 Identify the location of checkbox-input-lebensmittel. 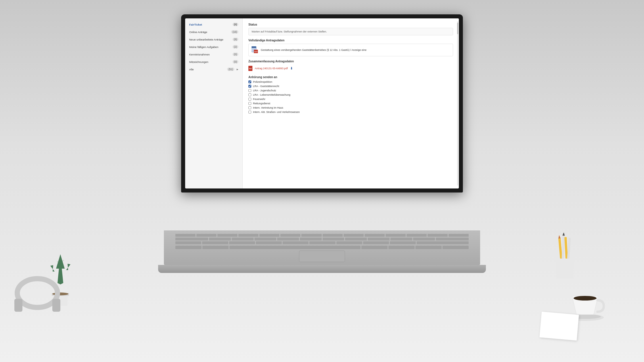
(250, 95).